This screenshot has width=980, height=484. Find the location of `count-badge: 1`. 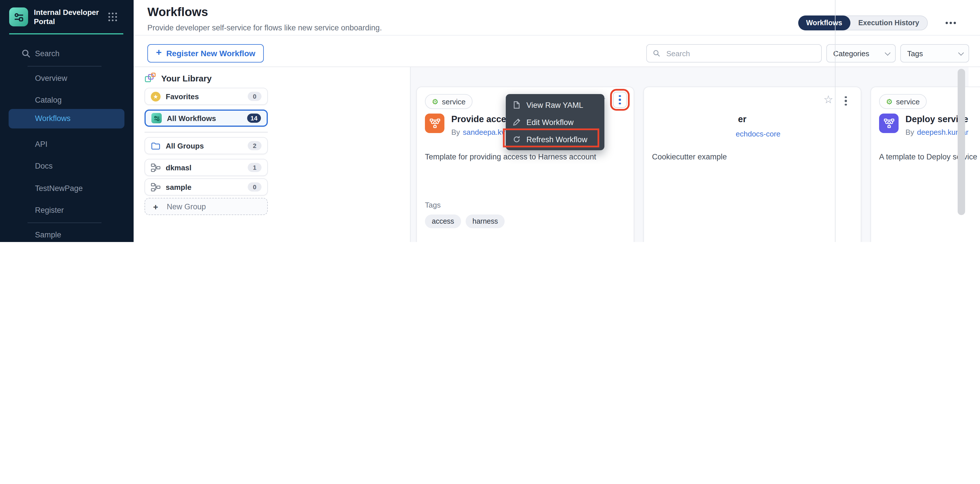

count-badge: 1 is located at coordinates (255, 167).